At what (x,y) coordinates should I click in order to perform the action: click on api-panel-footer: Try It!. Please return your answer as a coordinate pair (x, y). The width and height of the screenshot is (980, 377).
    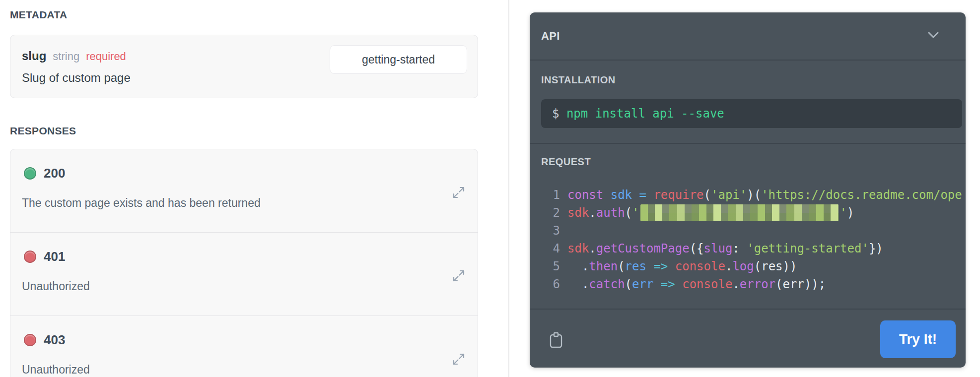
    Looking at the image, I should click on (748, 338).